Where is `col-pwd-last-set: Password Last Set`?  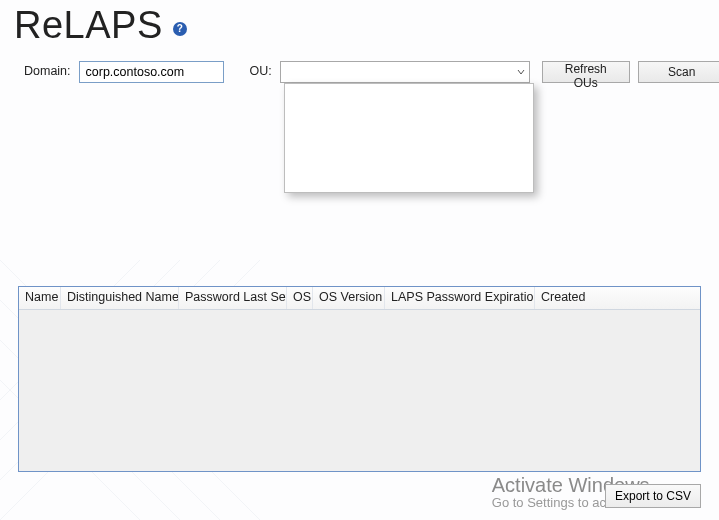
col-pwd-last-set: Password Last Set is located at coordinates (233, 298).